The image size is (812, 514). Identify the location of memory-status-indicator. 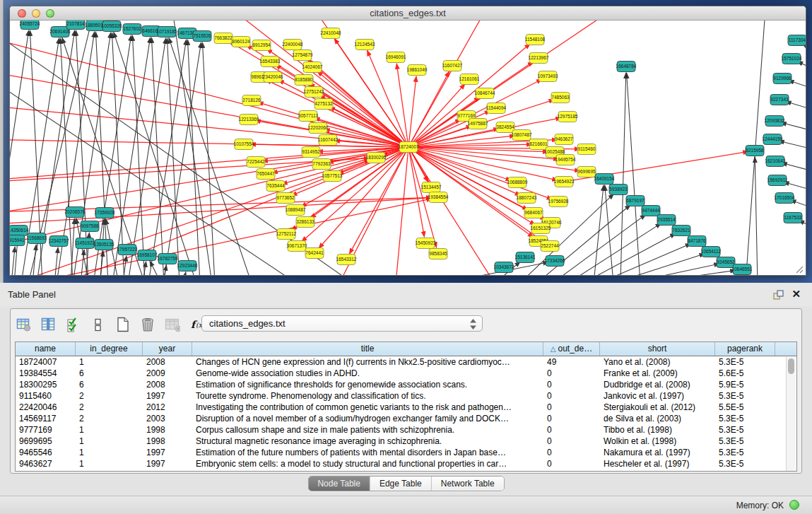
(794, 505).